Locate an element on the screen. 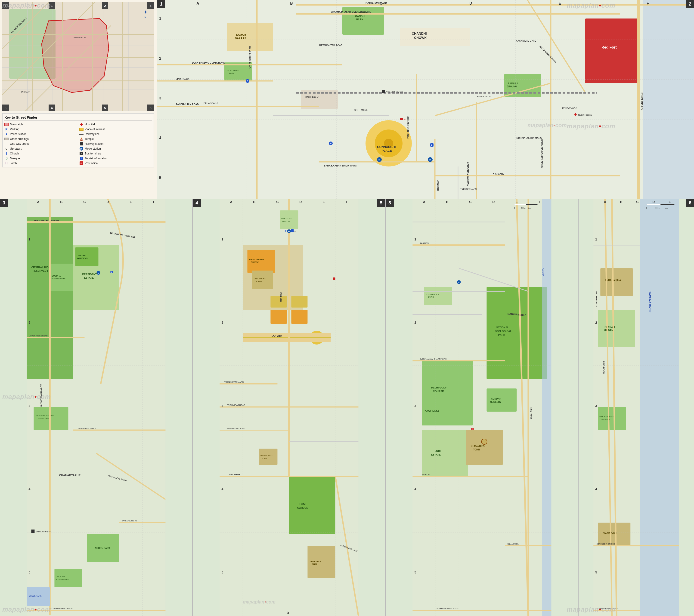 The height and width of the screenshot is (616, 694). svg-text: 6 is located at coordinates (151, 108).